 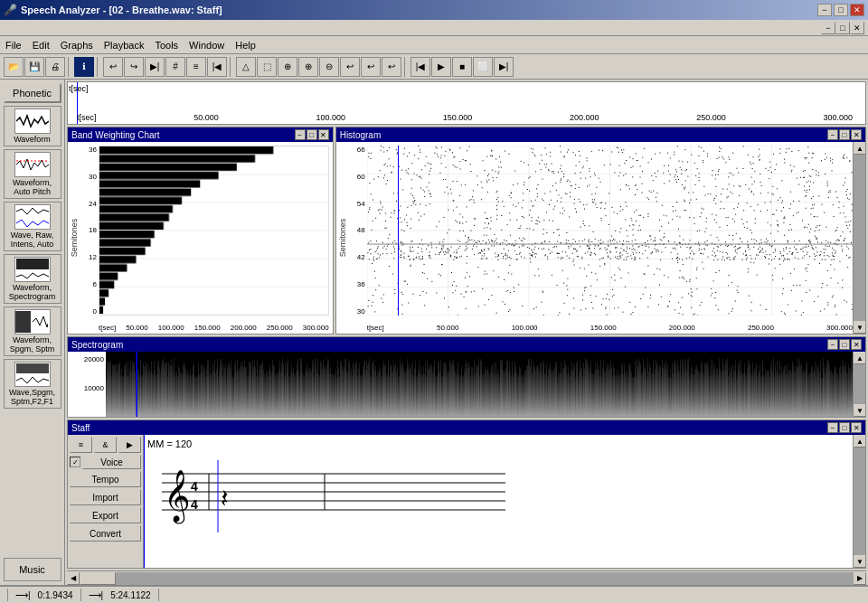 What do you see at coordinates (246, 67) in the screenshot?
I see `tb-triangle: △` at bounding box center [246, 67].